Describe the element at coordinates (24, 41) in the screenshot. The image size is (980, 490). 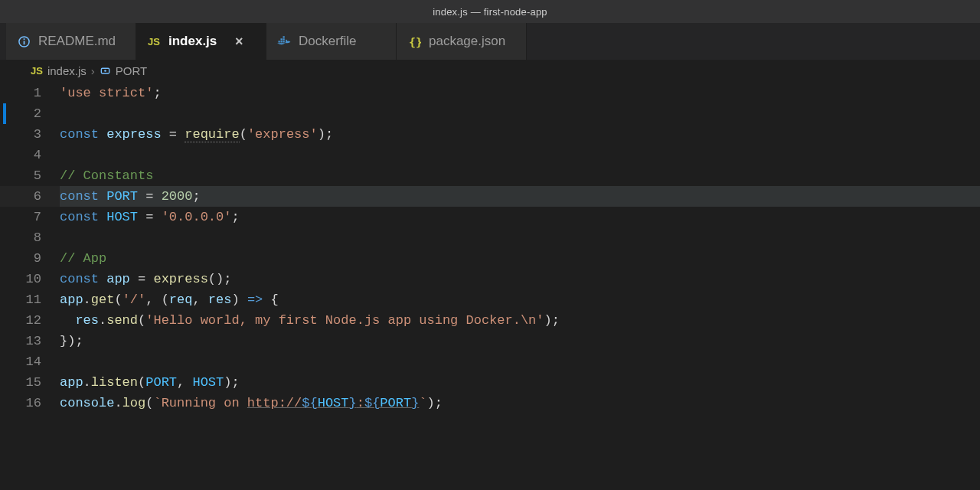
I see `info-icon` at that location.